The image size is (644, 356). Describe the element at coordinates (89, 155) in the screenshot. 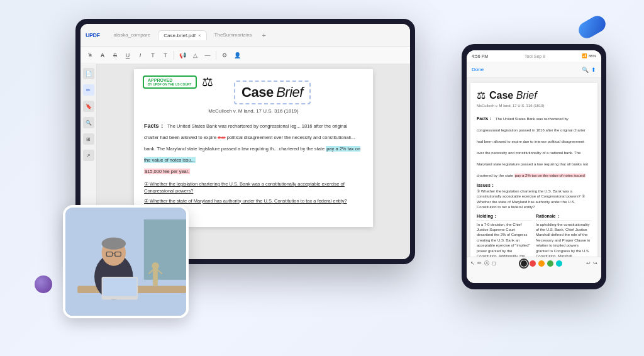

I see `sidebar-share-icon: ↗` at that location.